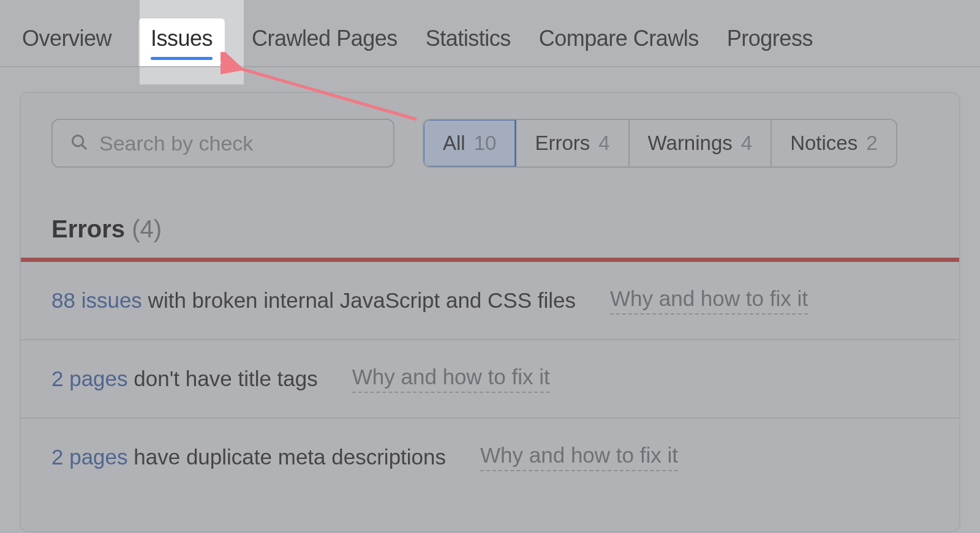 This screenshot has height=533, width=980. Describe the element at coordinates (490, 379) in the screenshot. I see `issue-row: 2 pages don't have title tags Why and ho…` at that location.